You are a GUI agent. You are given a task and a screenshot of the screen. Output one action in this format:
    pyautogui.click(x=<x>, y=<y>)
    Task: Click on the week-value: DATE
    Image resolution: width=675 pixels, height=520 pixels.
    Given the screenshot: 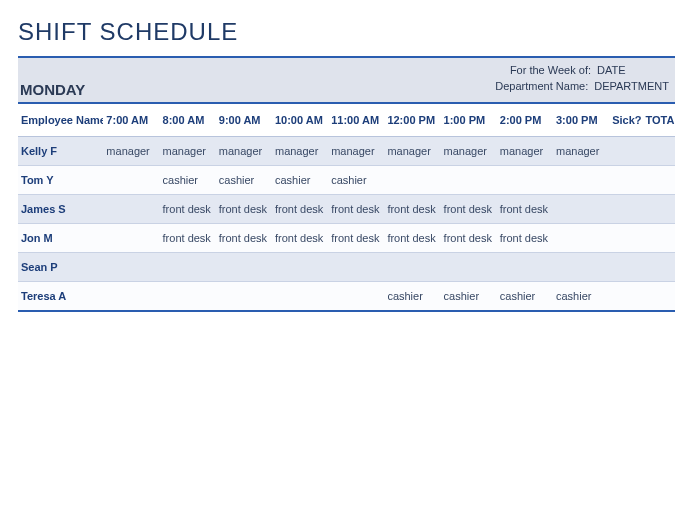 What is the action you would take?
    pyautogui.click(x=633, y=70)
    